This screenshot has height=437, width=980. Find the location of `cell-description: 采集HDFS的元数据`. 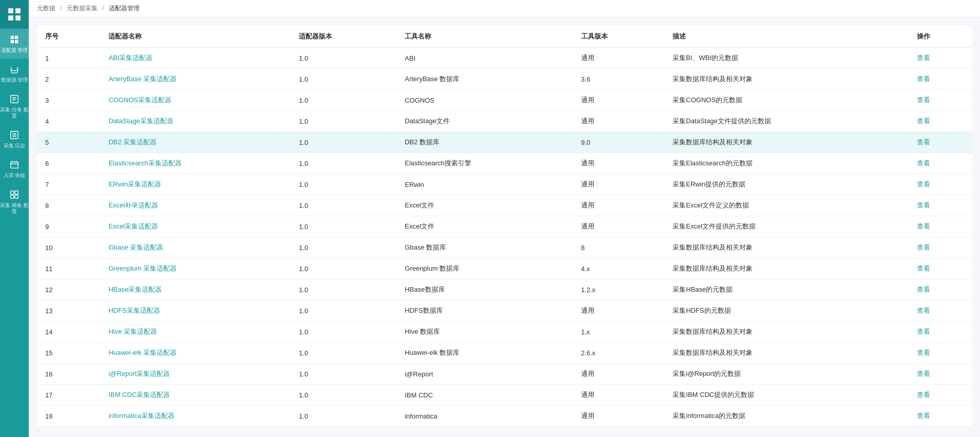

cell-description: 采集HDFS的元数据 is located at coordinates (786, 311).